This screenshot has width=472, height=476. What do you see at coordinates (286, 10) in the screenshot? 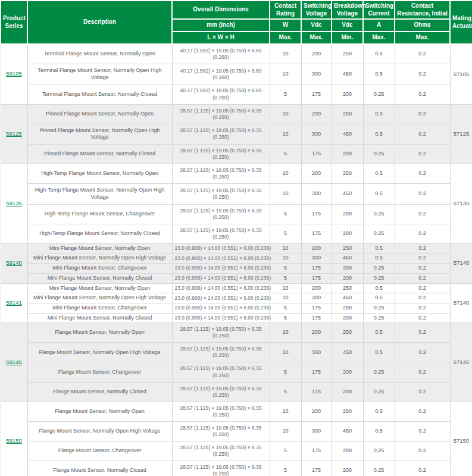
I see `col-header-contact-rating: Contact Rating` at bounding box center [286, 10].